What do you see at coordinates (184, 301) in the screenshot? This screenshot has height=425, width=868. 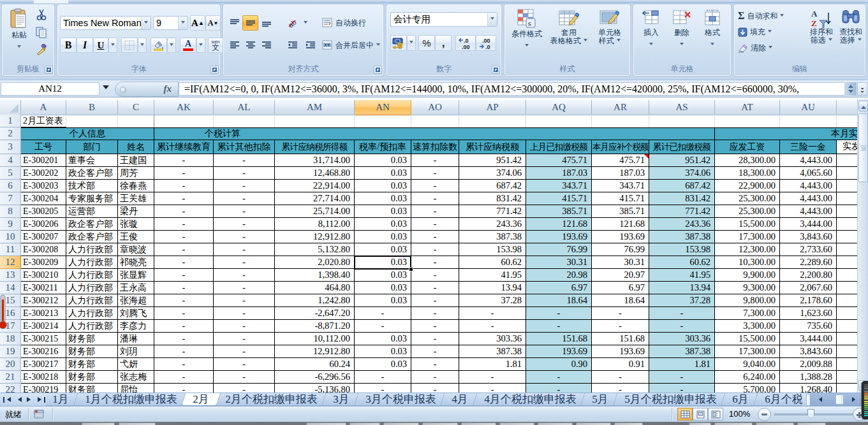 I see `cell-AK15: -` at bounding box center [184, 301].